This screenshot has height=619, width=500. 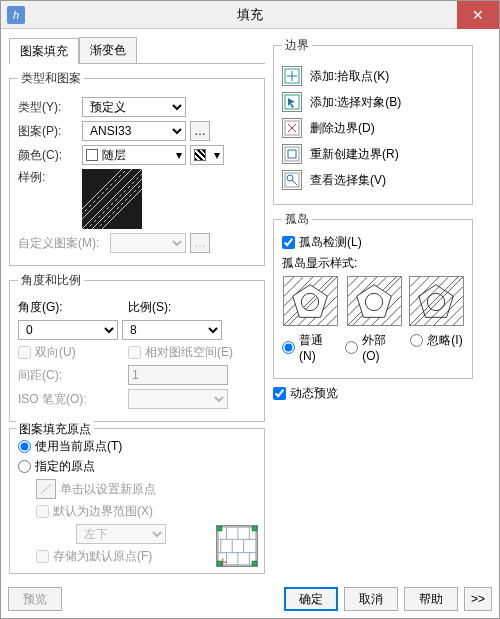 What do you see at coordinates (178, 375) in the screenshot?
I see `spacing-input` at bounding box center [178, 375].